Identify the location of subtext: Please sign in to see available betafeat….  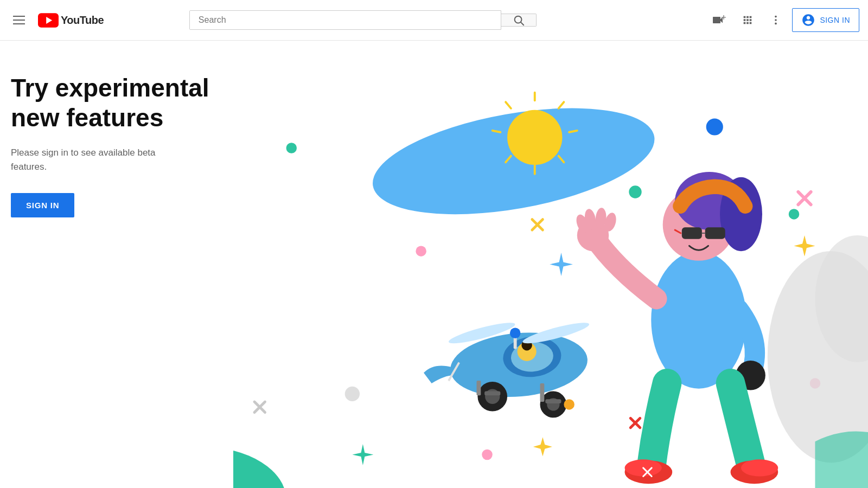
(117, 159).